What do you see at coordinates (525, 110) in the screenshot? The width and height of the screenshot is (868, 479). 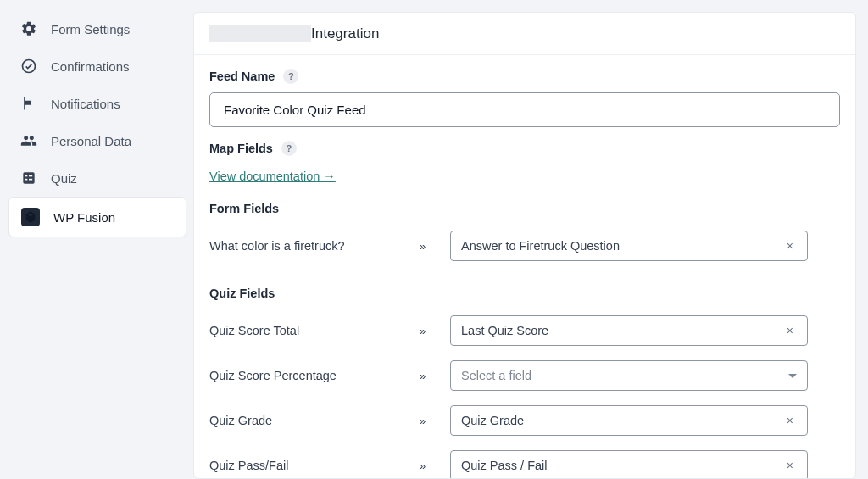 I see `feed-name-input` at bounding box center [525, 110].